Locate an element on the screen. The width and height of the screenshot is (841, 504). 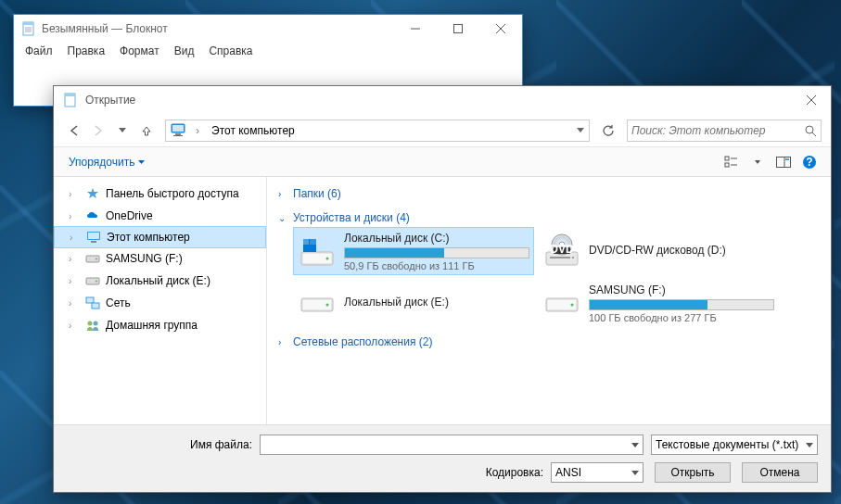
filename-combo is located at coordinates (452, 445).